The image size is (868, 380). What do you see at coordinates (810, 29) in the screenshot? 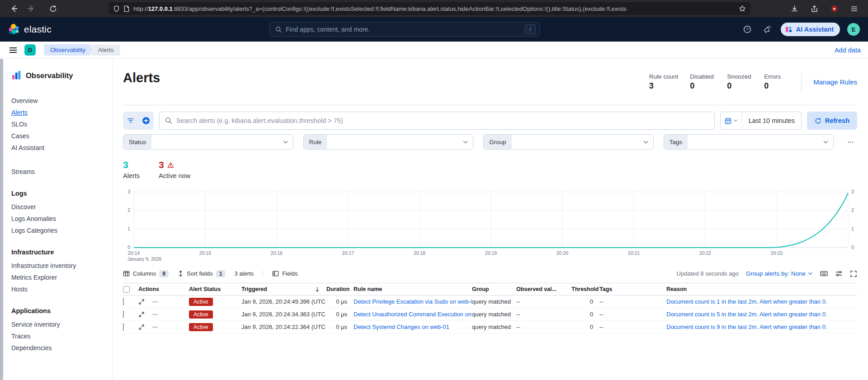
I see `ai-assistant-button: AI Assistant` at bounding box center [810, 29].